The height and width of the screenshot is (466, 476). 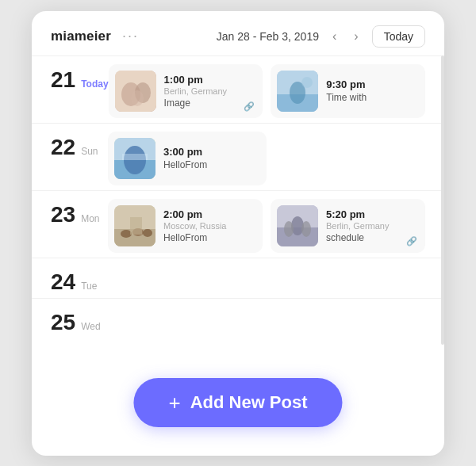 What do you see at coordinates (238, 157) in the screenshot?
I see `day-row: 22Sun3:00 pmHelloFrom` at bounding box center [238, 157].